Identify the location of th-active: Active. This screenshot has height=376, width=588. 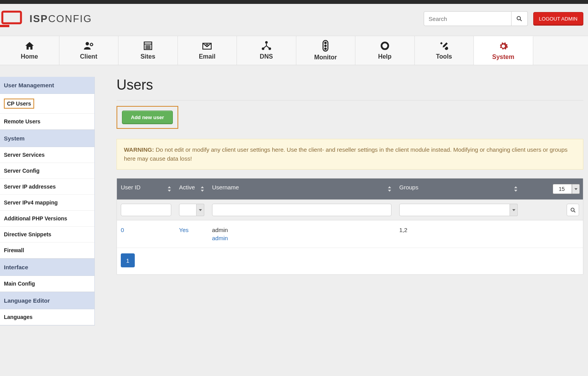
(192, 189).